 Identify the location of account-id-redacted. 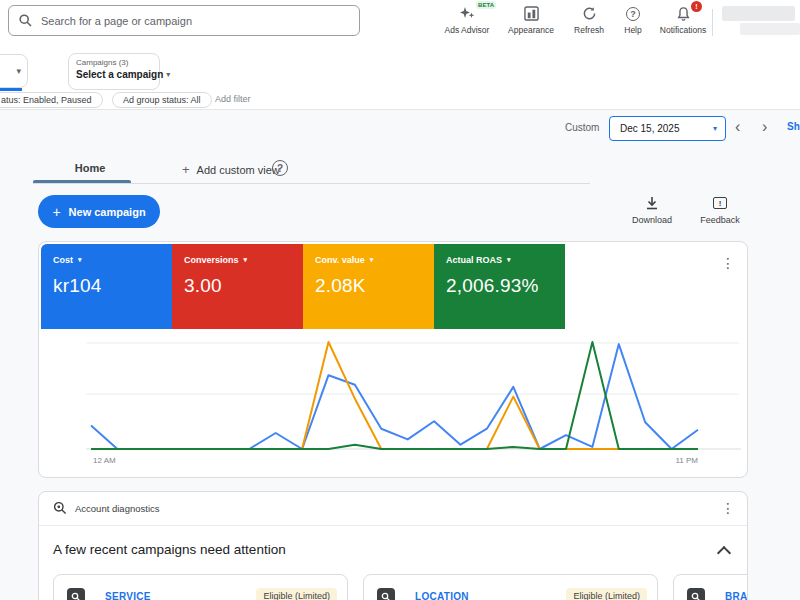
(770, 29).